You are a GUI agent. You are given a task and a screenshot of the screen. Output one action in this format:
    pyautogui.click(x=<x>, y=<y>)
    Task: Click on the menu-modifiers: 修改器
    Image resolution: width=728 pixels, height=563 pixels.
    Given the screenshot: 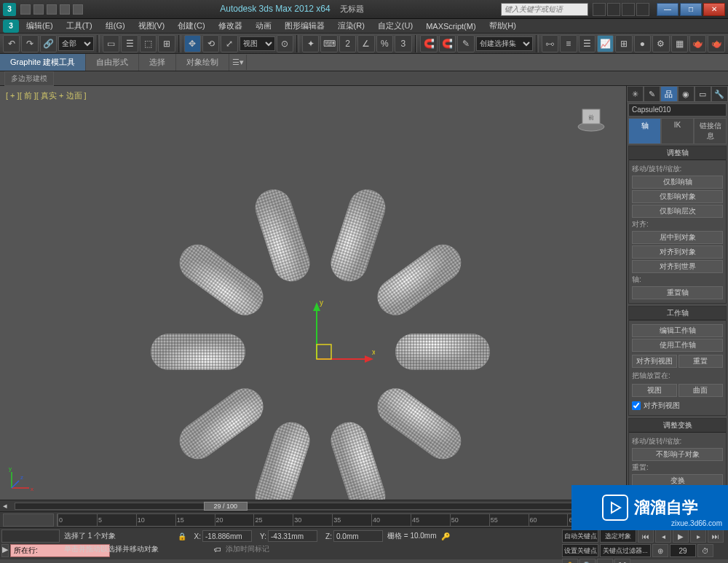 What is the action you would take?
    pyautogui.click(x=230, y=26)
    